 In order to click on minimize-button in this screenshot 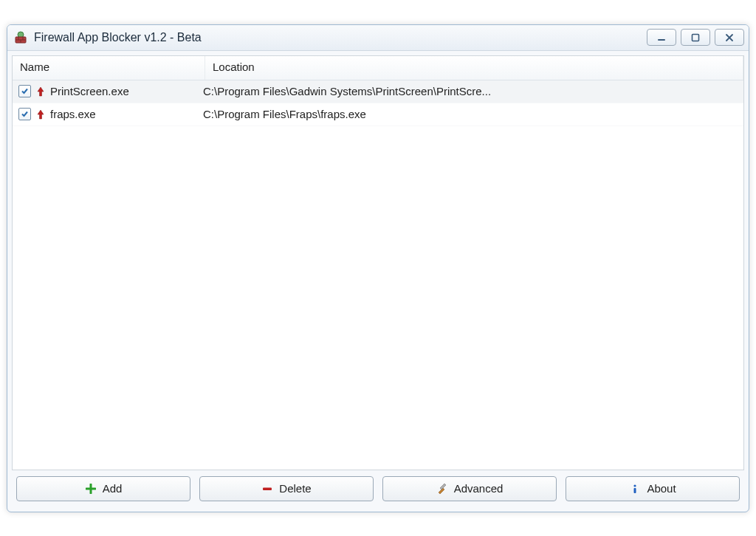, I will do `click(662, 37)`.